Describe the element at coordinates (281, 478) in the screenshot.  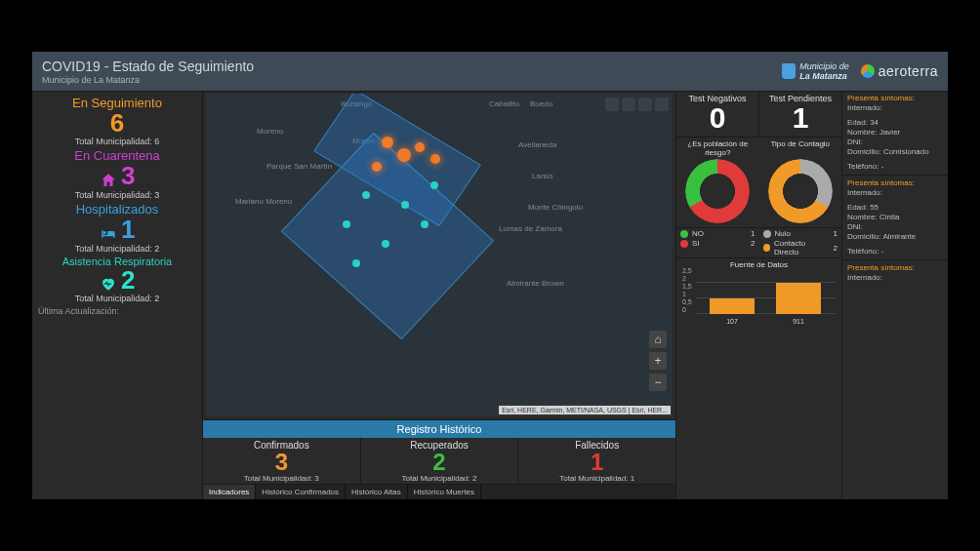
I see `confirmados-sub: Total Municipalidad: 3` at that location.